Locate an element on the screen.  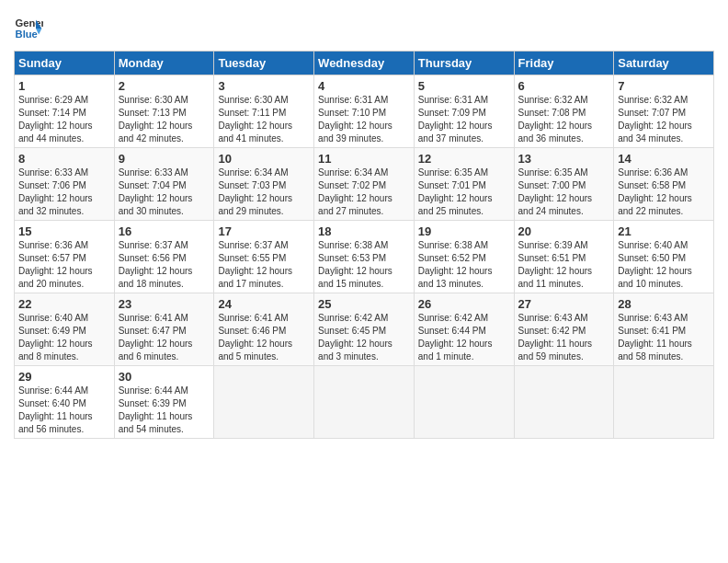
svg-text: Blue is located at coordinates (27, 34).